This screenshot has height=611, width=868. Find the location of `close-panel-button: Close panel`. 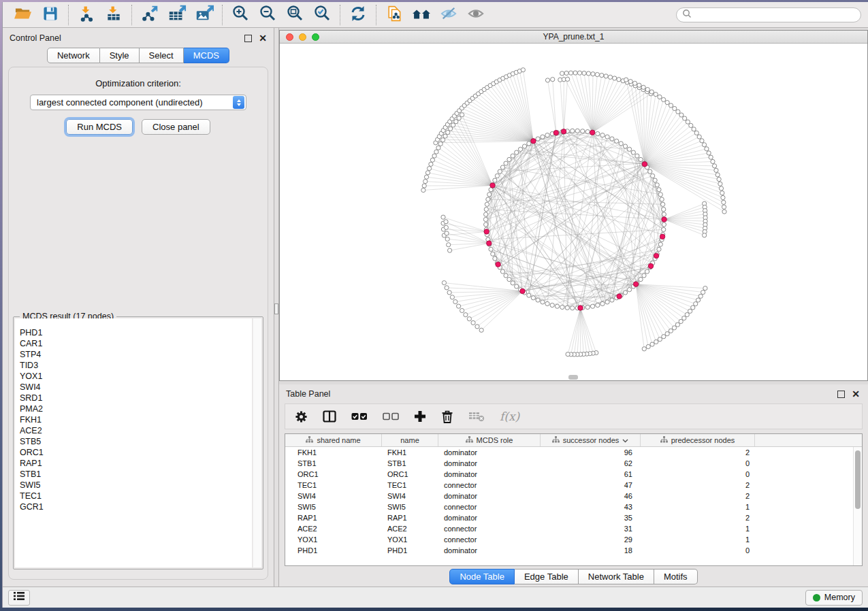

close-panel-button: Close panel is located at coordinates (176, 127).